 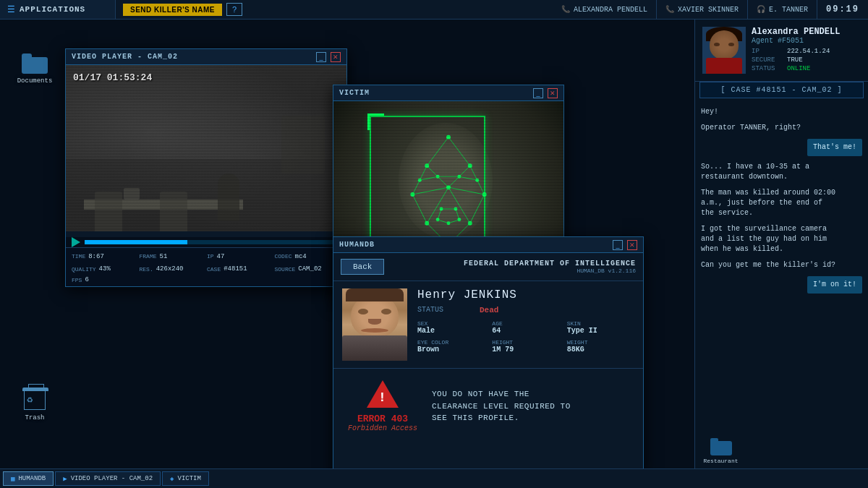 What do you see at coordinates (234, 9) in the screenshot?
I see `help-button: ?` at bounding box center [234, 9].